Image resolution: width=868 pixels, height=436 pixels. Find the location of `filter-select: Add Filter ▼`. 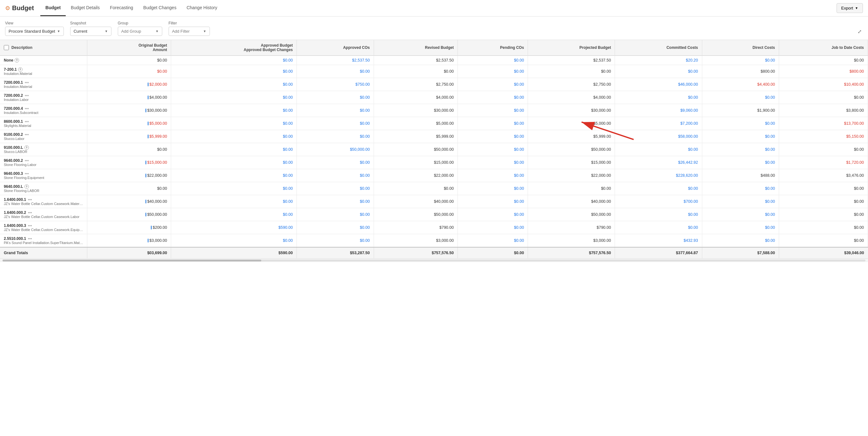

filter-select: Add Filter ▼ is located at coordinates (189, 31).